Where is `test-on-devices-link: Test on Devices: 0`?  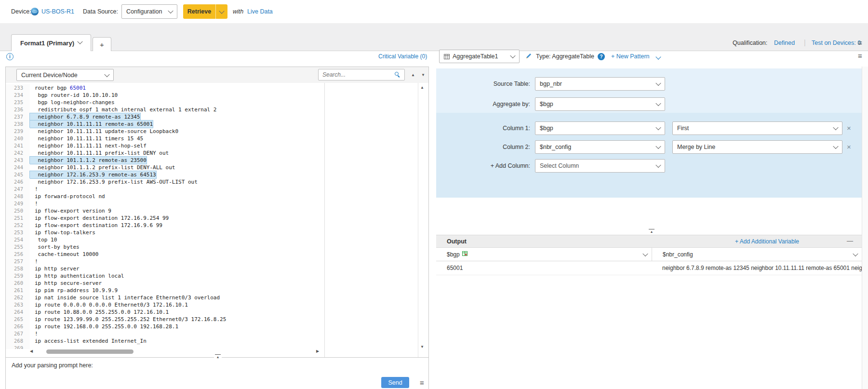 test-on-devices-link: Test on Devices: 0 is located at coordinates (836, 43).